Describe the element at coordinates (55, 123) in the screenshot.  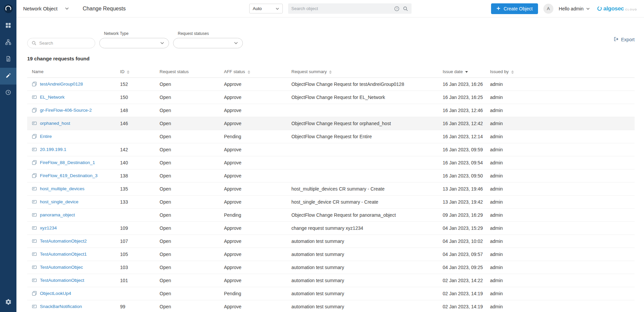
I see `object-name-link: orphaned_host` at that location.